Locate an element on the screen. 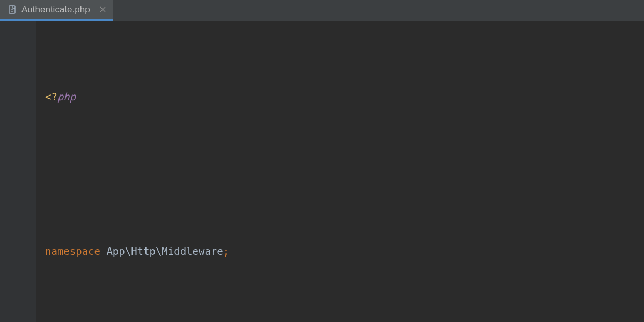 The image size is (644, 322). tab-authenticate-php: Authenticate.php is located at coordinates (57, 11).